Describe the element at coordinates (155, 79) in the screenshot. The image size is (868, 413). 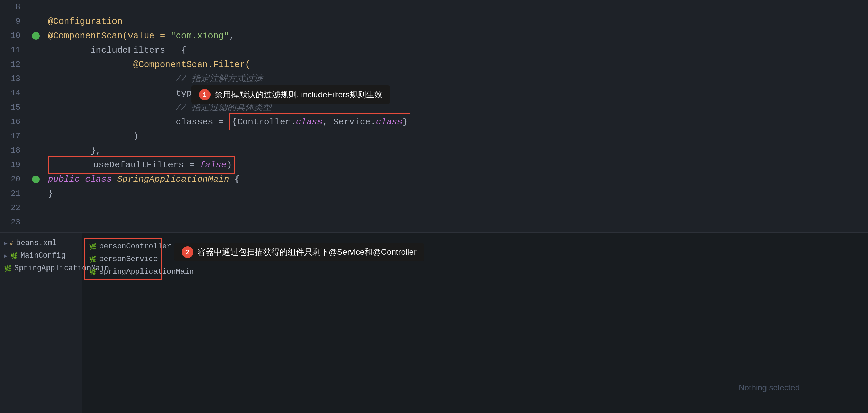
I see `comment-annotation-filter: // 指定注解方式过滤` at that location.